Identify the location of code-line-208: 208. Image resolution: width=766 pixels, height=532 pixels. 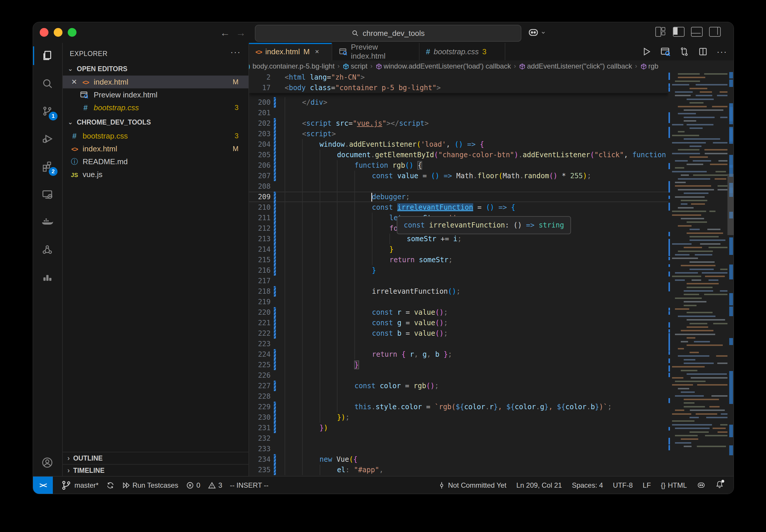
(459, 186).